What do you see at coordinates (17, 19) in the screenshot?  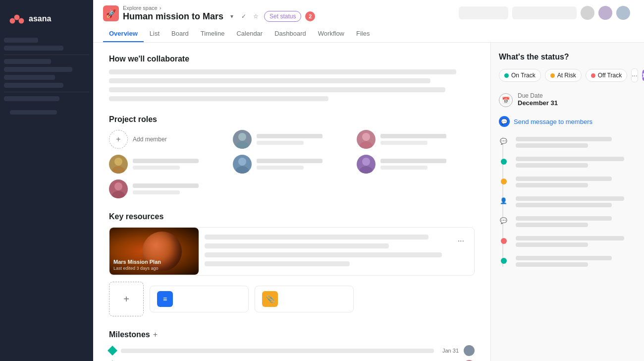 I see `asana-logo-icon` at bounding box center [17, 19].